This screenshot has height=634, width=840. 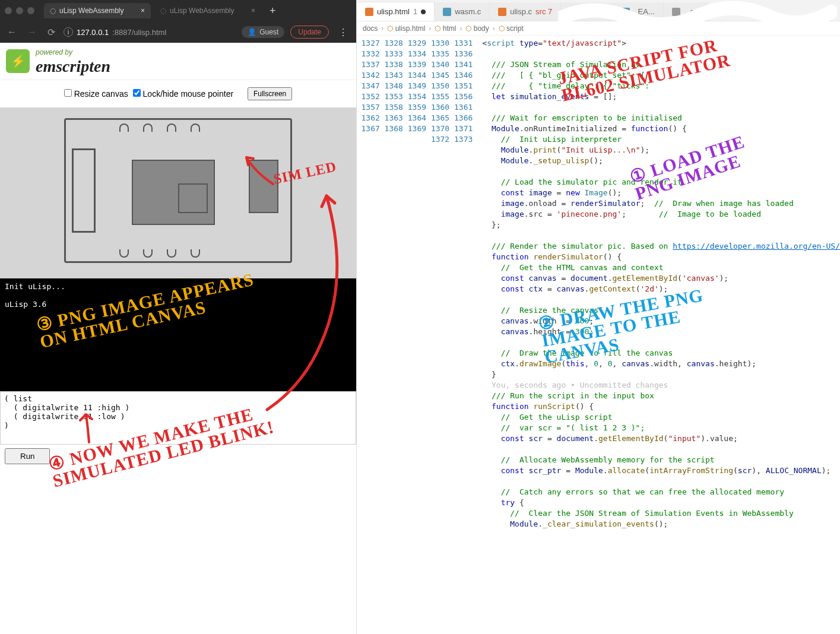 I want to click on editor-tab-bar: ulisp.html 1wasm.culisp.c src 7...sm....…, so click(x=598, y=11).